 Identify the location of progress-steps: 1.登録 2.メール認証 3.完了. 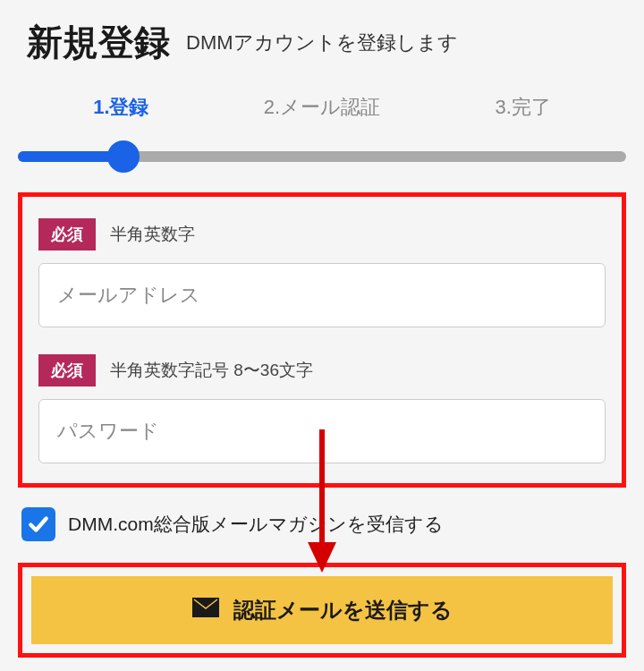
(322, 107).